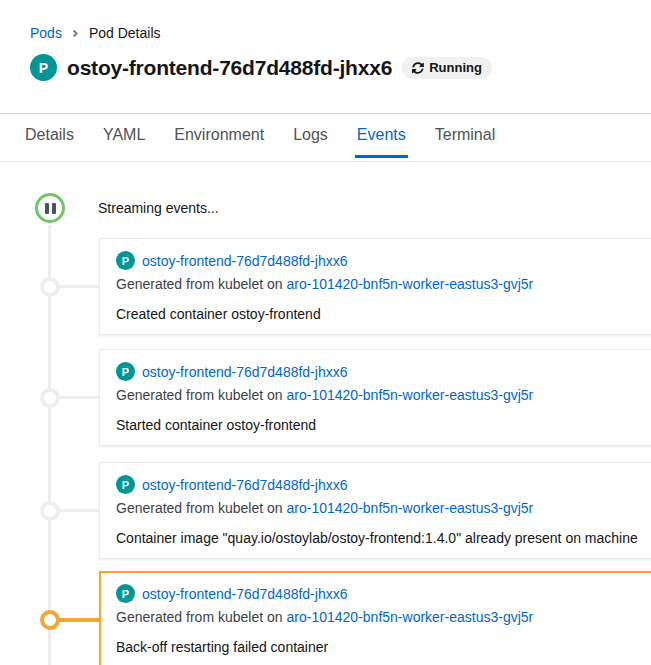 This screenshot has height=665, width=651. Describe the element at coordinates (340, 68) in the screenshot. I see `title-row: P ostoy-frontend-76d7d488fd-jhxx6 Runnin…` at that location.